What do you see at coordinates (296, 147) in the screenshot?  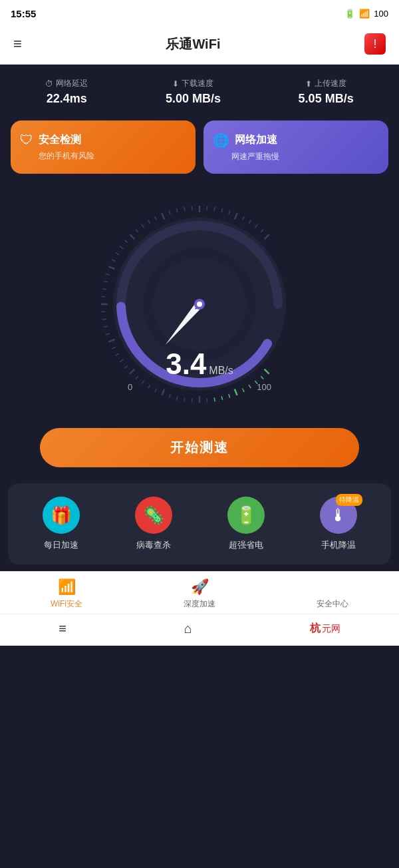 I see `network-card: 🌐 网络加速 网速严重拖慢` at bounding box center [296, 147].